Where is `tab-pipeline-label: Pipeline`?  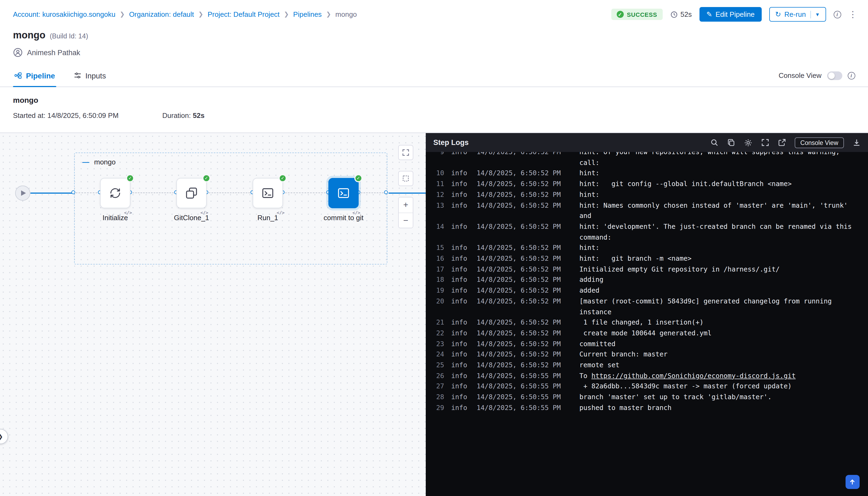
tab-pipeline-label: Pipeline is located at coordinates (40, 76).